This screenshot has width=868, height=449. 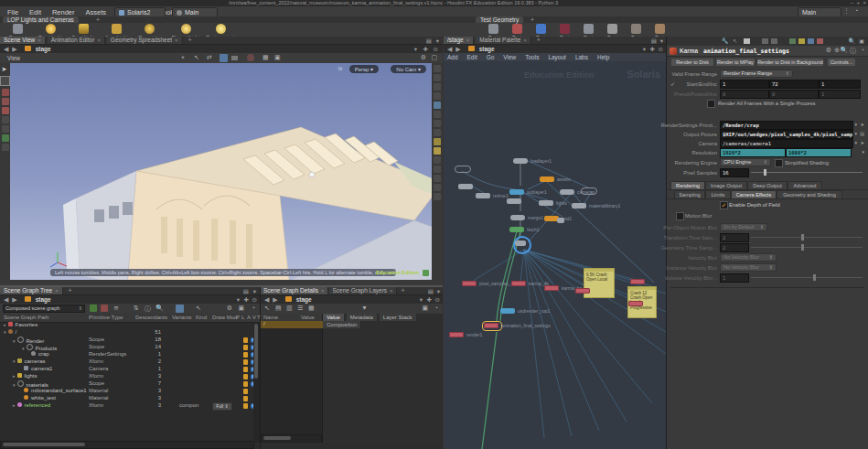 I want to click on shelf-tab-test-geometry: Test Geometry, so click(x=499, y=20).